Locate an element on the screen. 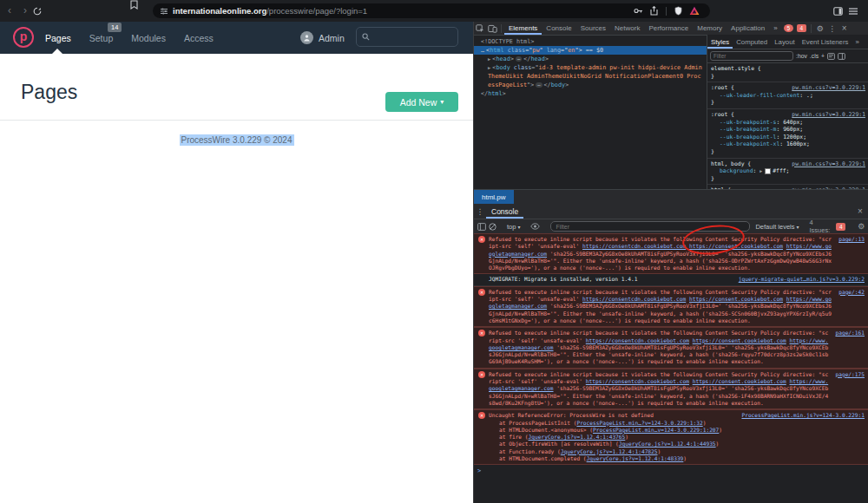  stack-frame-link: JqueryCore.js?v=1.12.4:1:43765 is located at coordinates (577, 437).